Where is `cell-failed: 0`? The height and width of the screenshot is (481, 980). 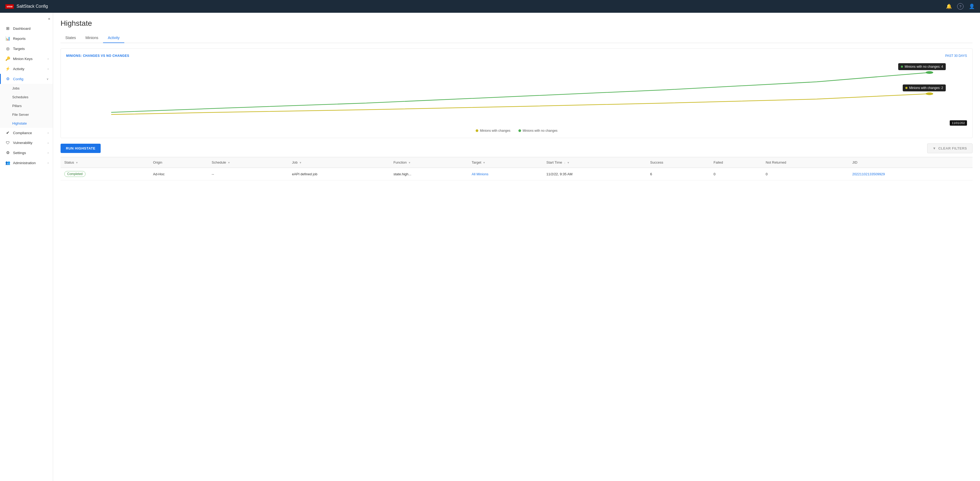
cell-failed: 0 is located at coordinates (736, 174).